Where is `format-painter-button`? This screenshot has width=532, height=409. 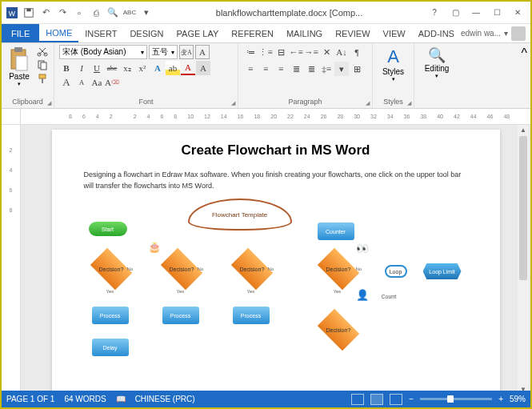 format-painter-button is located at coordinates (42, 78).